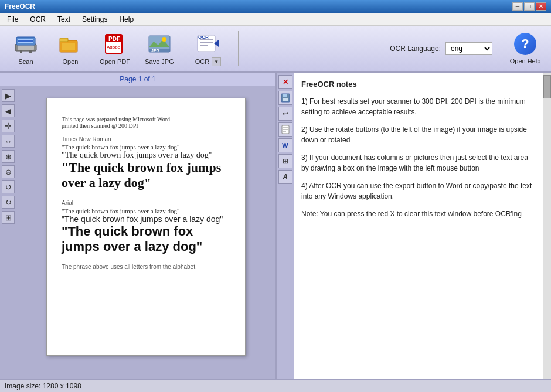 Image resolution: width=551 pixels, height=392 pixels. Describe the element at coordinates (276, 49) in the screenshot. I see `toolbar: Scan Open PDF Adobe Open PDF` at that location.